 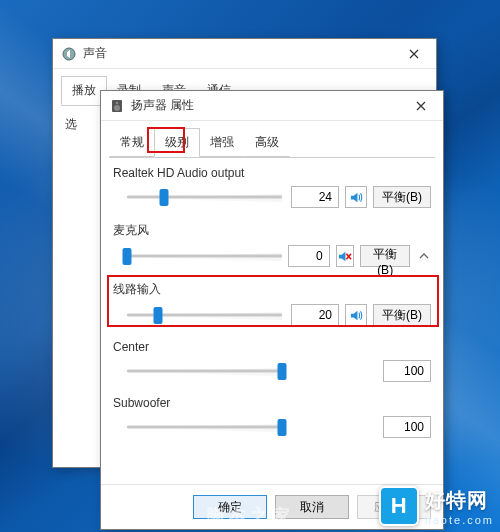 What do you see at coordinates (272, 315) in the screenshot?
I see `slider-row: 20 平衡(B)` at bounding box center [272, 315].